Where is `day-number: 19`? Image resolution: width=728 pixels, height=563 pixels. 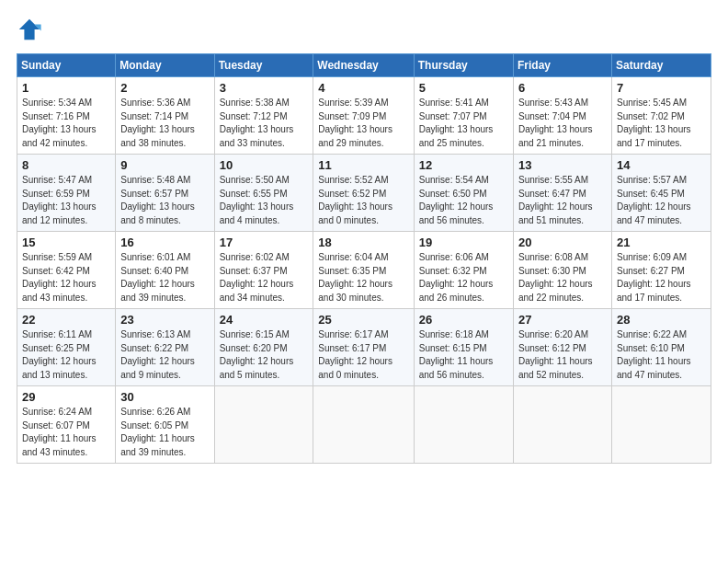 day-number: 19 is located at coordinates (463, 243).